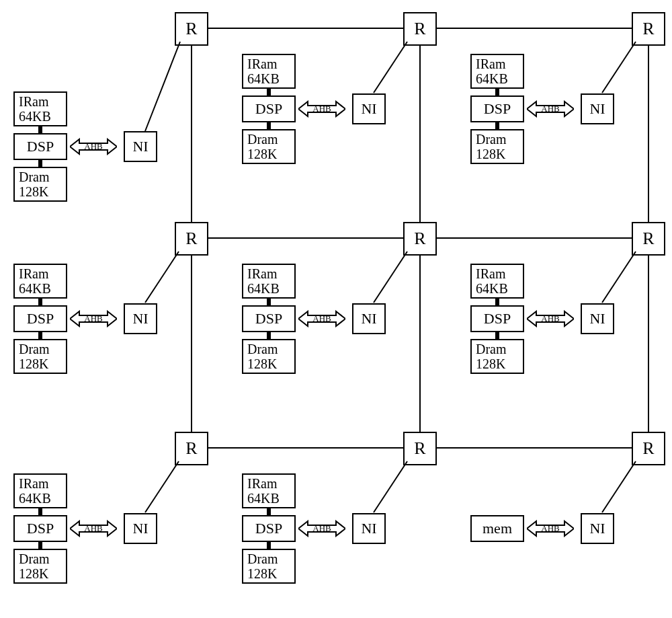 The width and height of the screenshot is (672, 618). I want to click on mem-block: mem, so click(497, 529).